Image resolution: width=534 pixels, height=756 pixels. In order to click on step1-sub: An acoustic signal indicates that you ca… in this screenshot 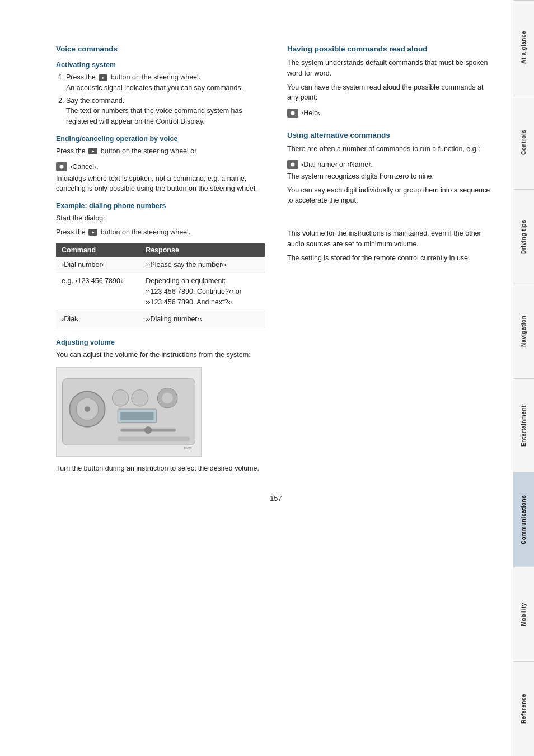, I will do `click(154, 88)`.